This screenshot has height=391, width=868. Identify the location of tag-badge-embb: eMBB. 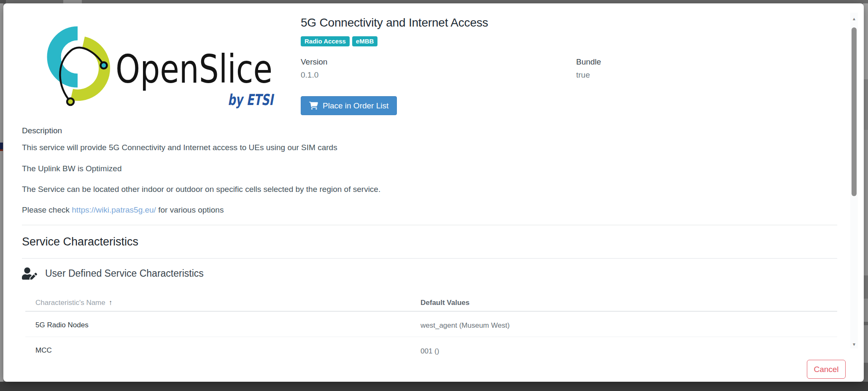
(365, 41).